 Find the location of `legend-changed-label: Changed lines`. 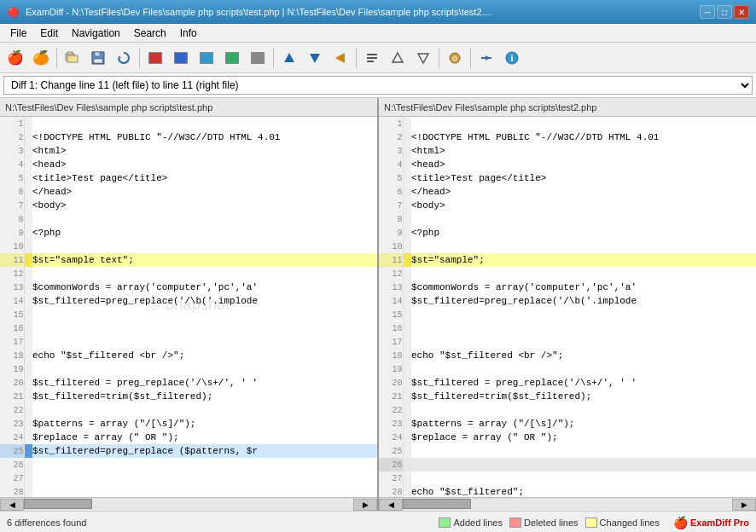

legend-changed-label: Changed lines is located at coordinates (630, 523).